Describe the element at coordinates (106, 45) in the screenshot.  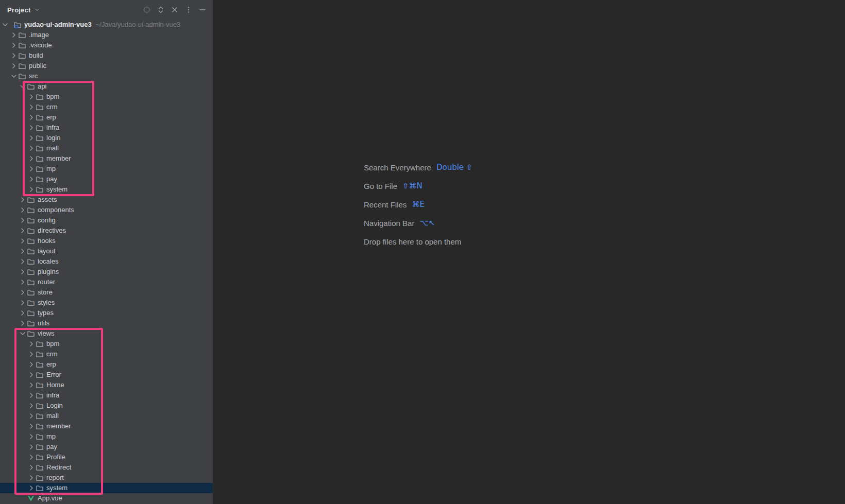
I see `tree-item-vscode: .vscode` at that location.